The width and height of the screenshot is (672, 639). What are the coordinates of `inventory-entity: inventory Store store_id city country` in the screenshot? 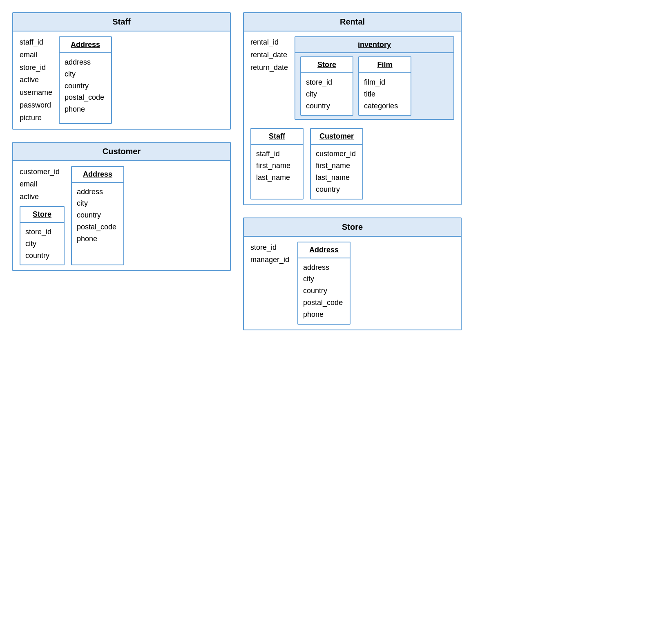 It's located at (374, 78).